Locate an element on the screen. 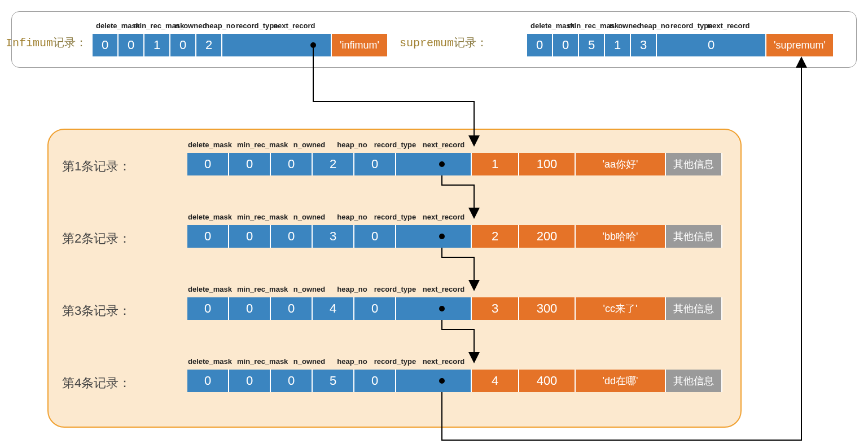  row-data-cell: 100 is located at coordinates (547, 164).